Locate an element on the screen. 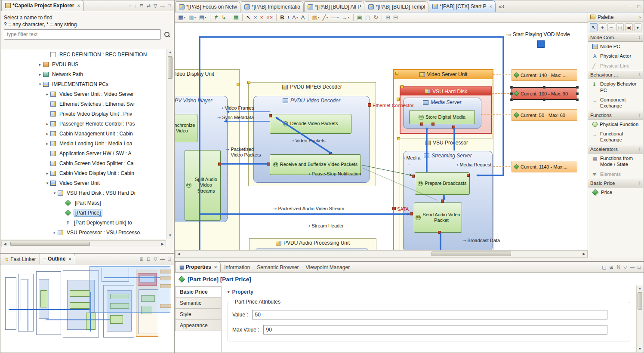  editor-tab: *[PAB] [CTX] Start P× is located at coordinates (462, 6).